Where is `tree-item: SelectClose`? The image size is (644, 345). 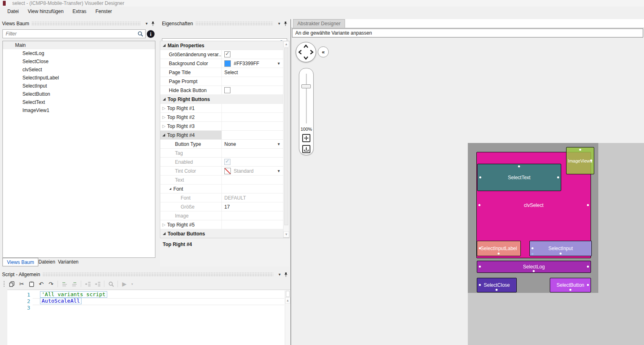
tree-item: SelectClose is located at coordinates (79, 62).